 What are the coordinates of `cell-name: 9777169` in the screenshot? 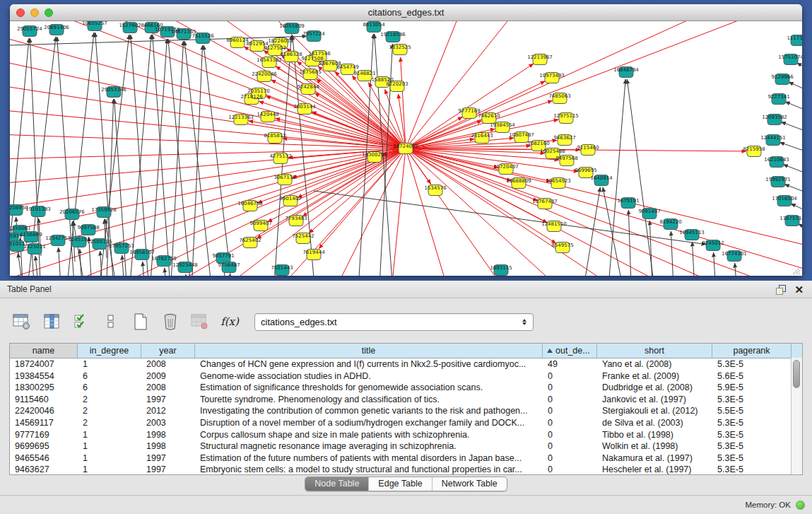 It's located at (44, 436).